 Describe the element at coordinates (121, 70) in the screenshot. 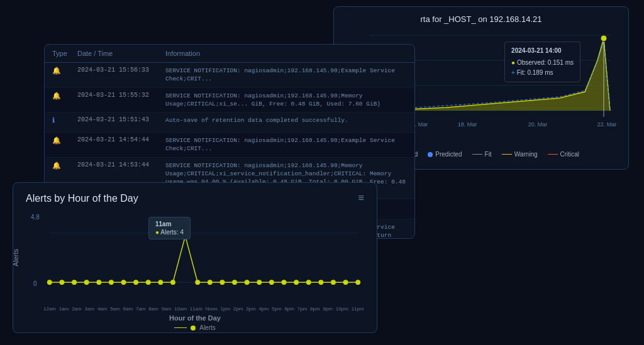

I see `log-datetime: 2024-03-21 15:56:33` at that location.